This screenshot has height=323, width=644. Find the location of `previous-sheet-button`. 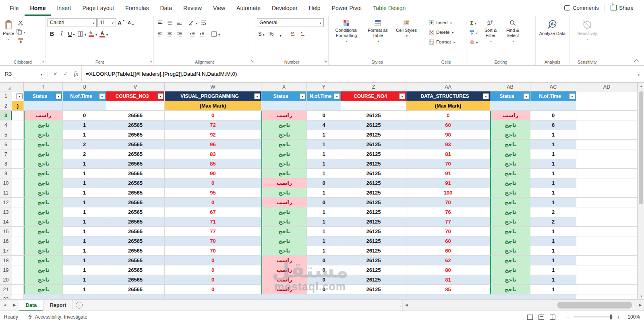

previous-sheet-button is located at coordinates (5, 305).